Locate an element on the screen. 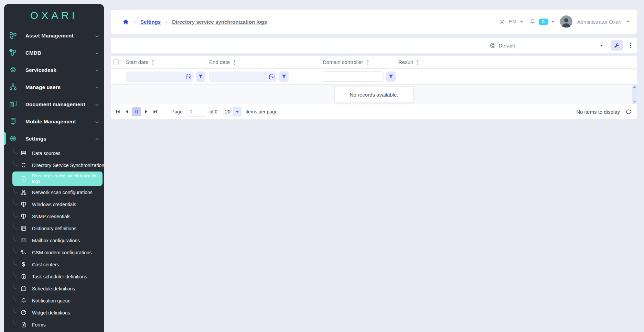  sidebar-item-servicedesk: Servicedesk is located at coordinates (54, 70).